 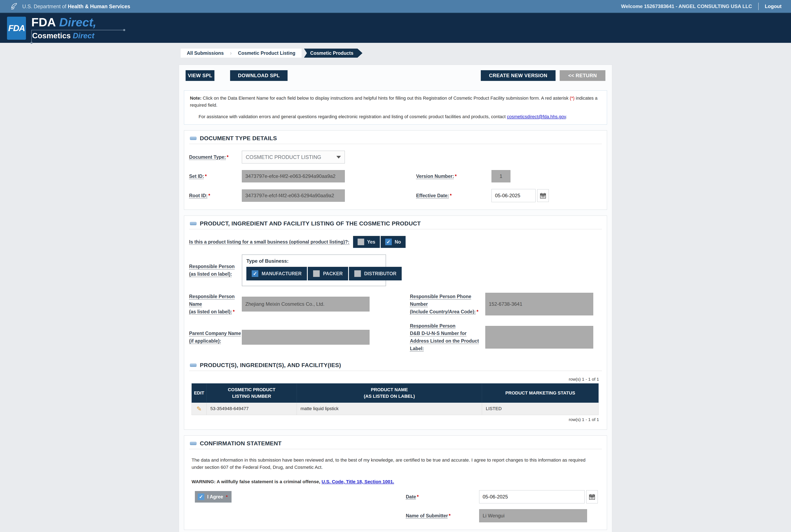 What do you see at coordinates (393, 242) in the screenshot?
I see `small-business-no-checkbox: No` at bounding box center [393, 242].